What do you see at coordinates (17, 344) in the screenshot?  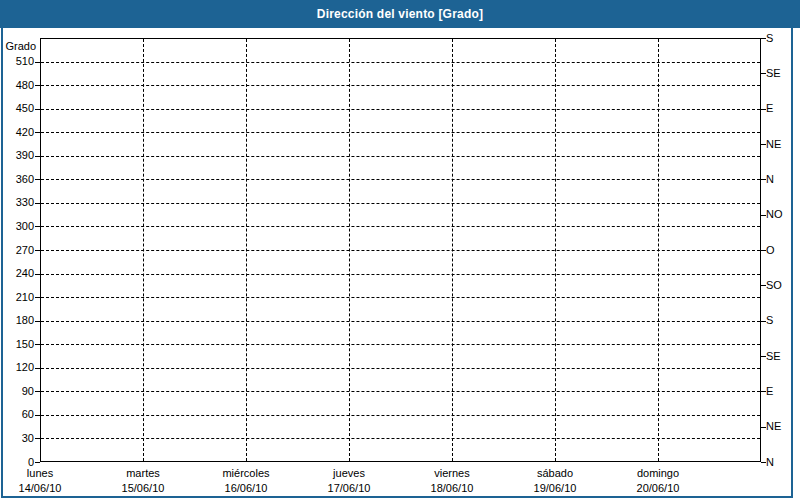 I see `y-axis-tick-label: 150` at bounding box center [17, 344].